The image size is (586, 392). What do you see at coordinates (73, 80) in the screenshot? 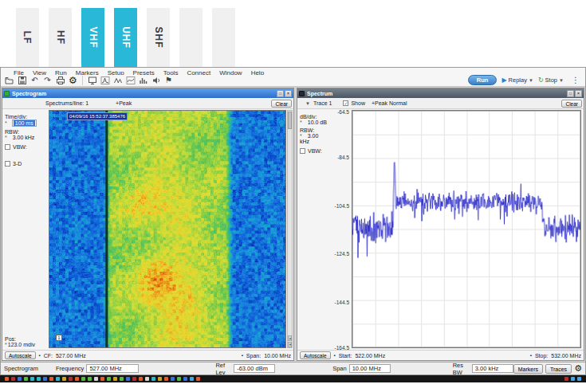
I see `settings-gear-icon: ⚙` at bounding box center [73, 80].